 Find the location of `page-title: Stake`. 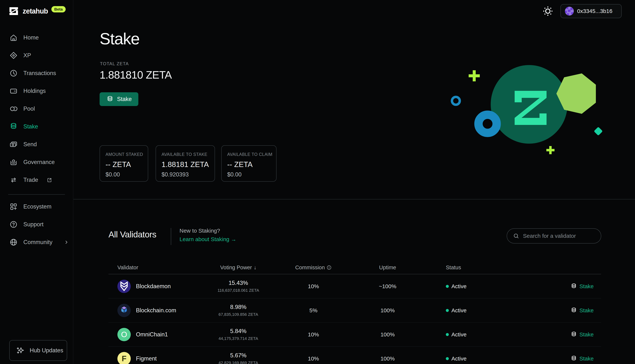

page-title: Stake is located at coordinates (120, 39).